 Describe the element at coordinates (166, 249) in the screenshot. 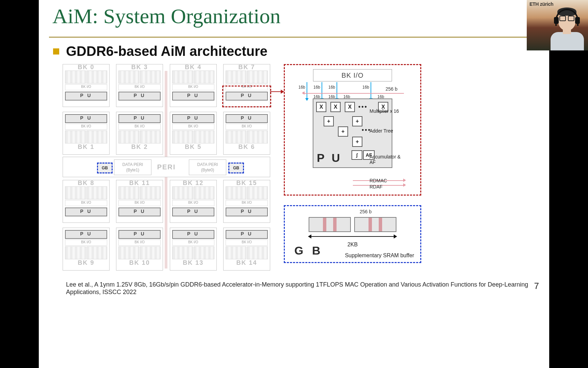

I see `bank-row: P UBK I/OBK 9 P UBK I/OBK 10 P UBK I/OBK…` at that location.